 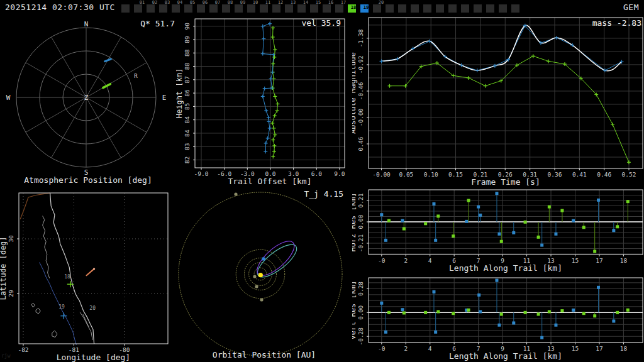 What do you see at coordinates (140, 8) in the screenshot?
I see `frame-box-01: 01` at bounding box center [140, 8].